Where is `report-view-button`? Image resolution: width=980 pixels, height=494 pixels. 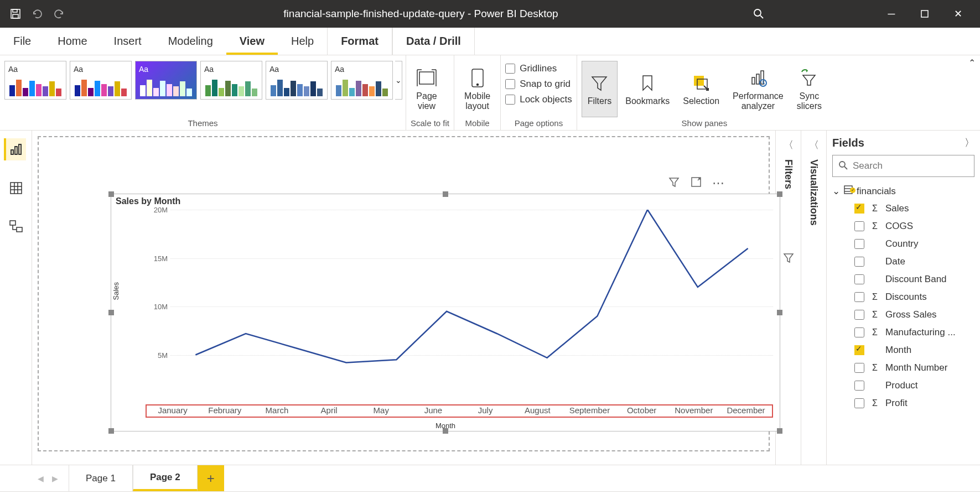
report-view-button is located at coordinates (15, 149).